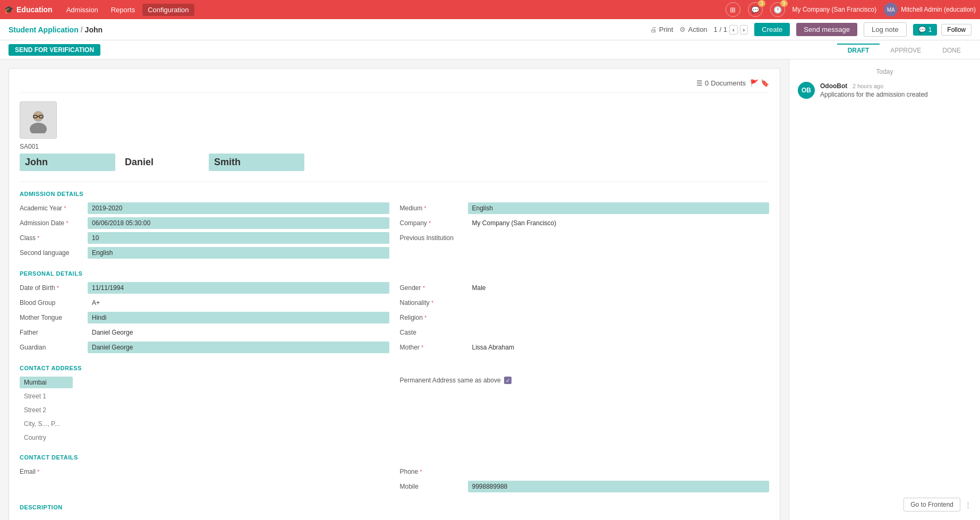 The image size is (980, 520). What do you see at coordinates (52, 347) in the screenshot?
I see `guardian-label: Guardian` at bounding box center [52, 347].